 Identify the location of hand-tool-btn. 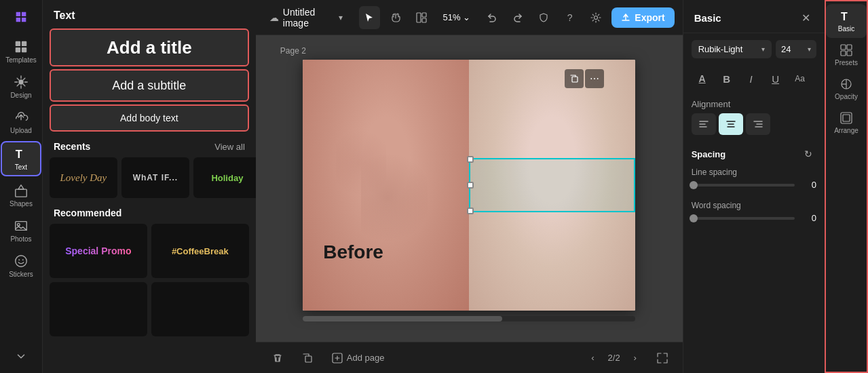
(396, 18).